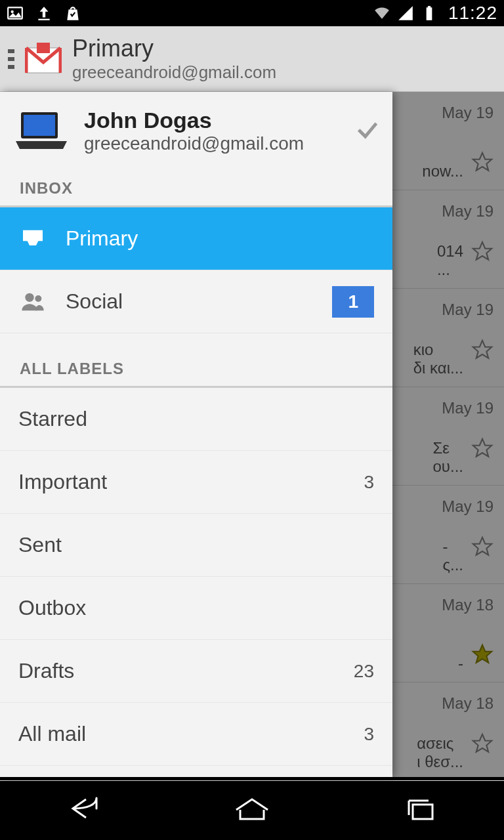  Describe the element at coordinates (196, 190) in the screenshot. I see `section-inbox-header: INBOX` at that location.